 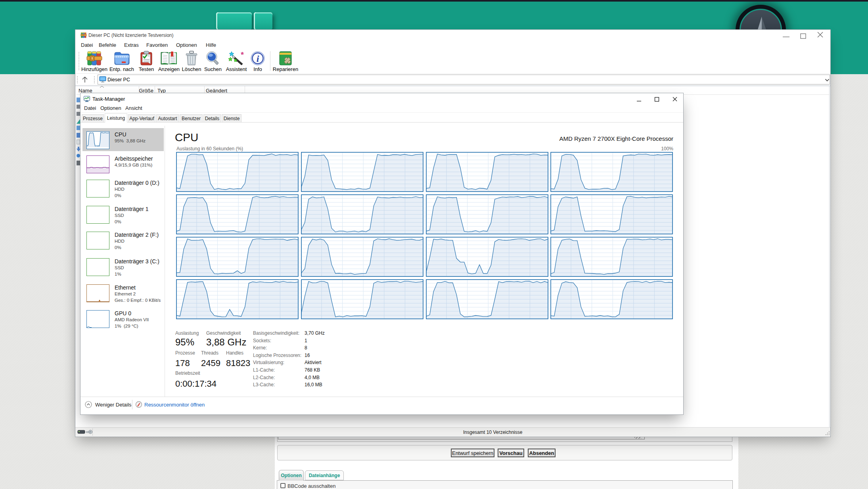 What do you see at coordinates (258, 59) in the screenshot?
I see `svg-text: i` at bounding box center [258, 59].